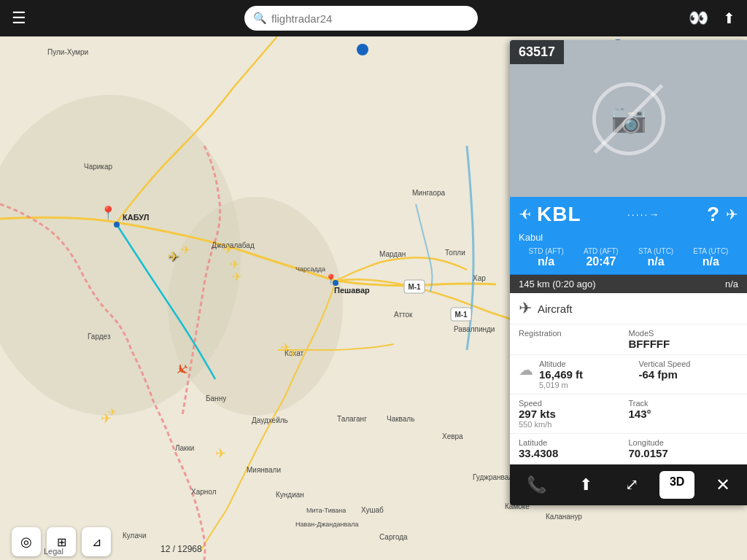 The height and width of the screenshot is (560, 747). What do you see at coordinates (732, 284) in the screenshot?
I see `distance-right: n/a` at bounding box center [732, 284].